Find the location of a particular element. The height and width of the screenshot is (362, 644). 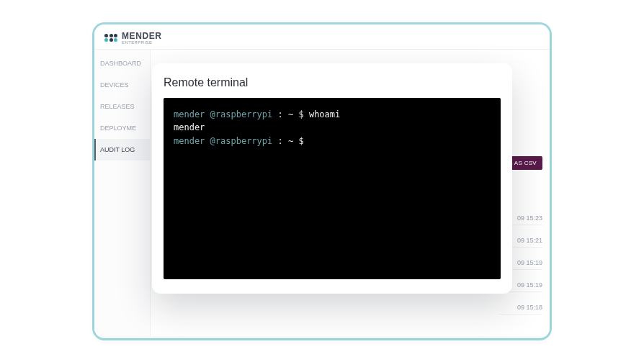

terminal-line: mender is located at coordinates (332, 128).